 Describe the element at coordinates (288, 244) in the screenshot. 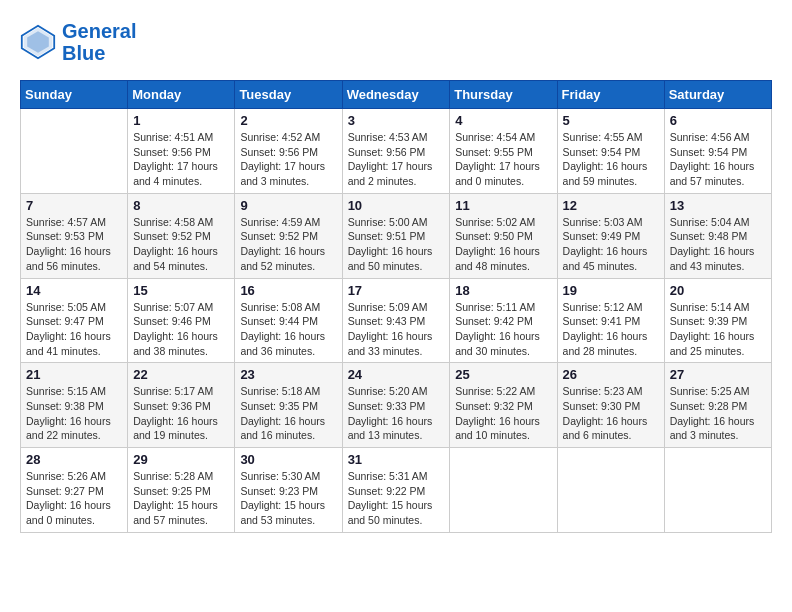

I see `day-info: Sunrise: 4:59 AMSunset: 9:52 PMDaylight:…` at that location.